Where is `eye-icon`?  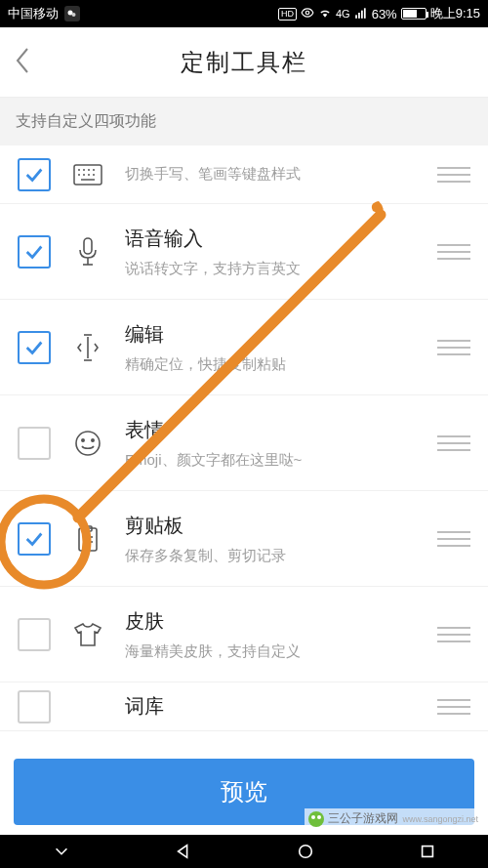 eye-icon is located at coordinates (307, 14).